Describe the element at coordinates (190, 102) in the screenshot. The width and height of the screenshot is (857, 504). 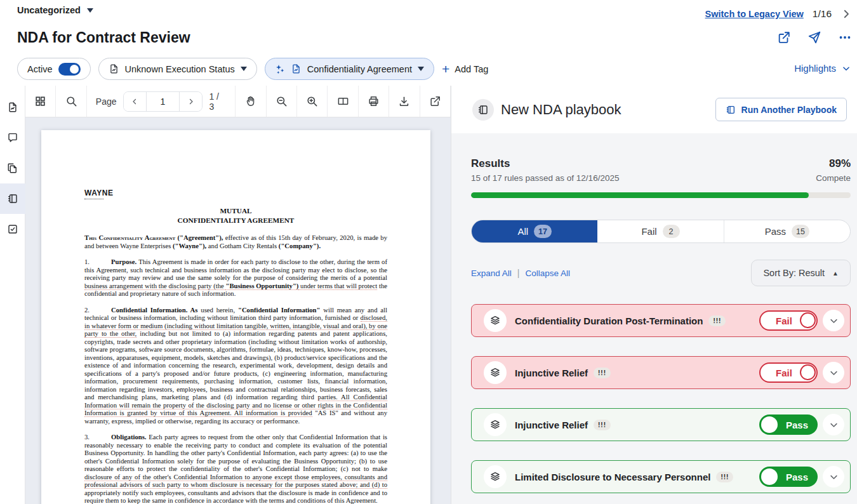
I see `next-page-button` at that location.